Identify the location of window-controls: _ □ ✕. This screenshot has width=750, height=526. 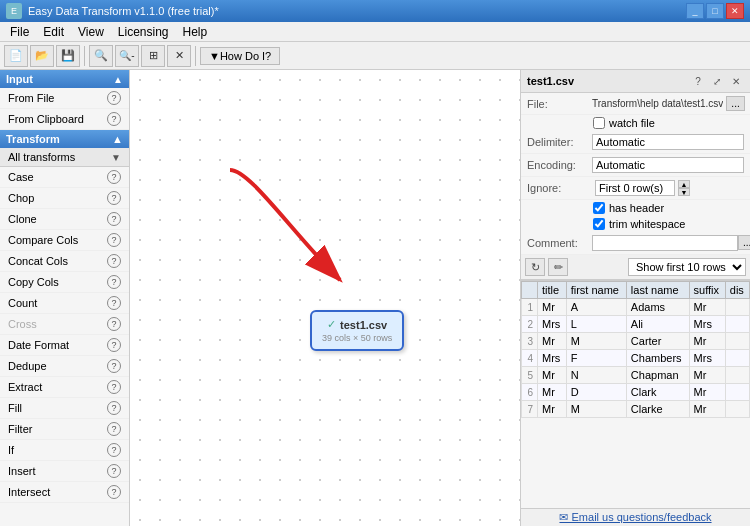
(715, 11).